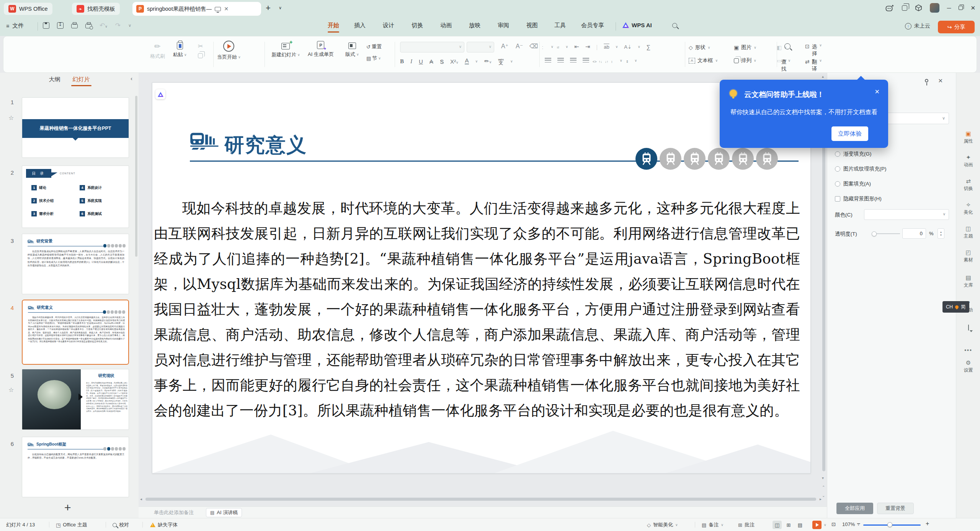  Describe the element at coordinates (89, 26) in the screenshot. I see `print-preview-icon` at that location.